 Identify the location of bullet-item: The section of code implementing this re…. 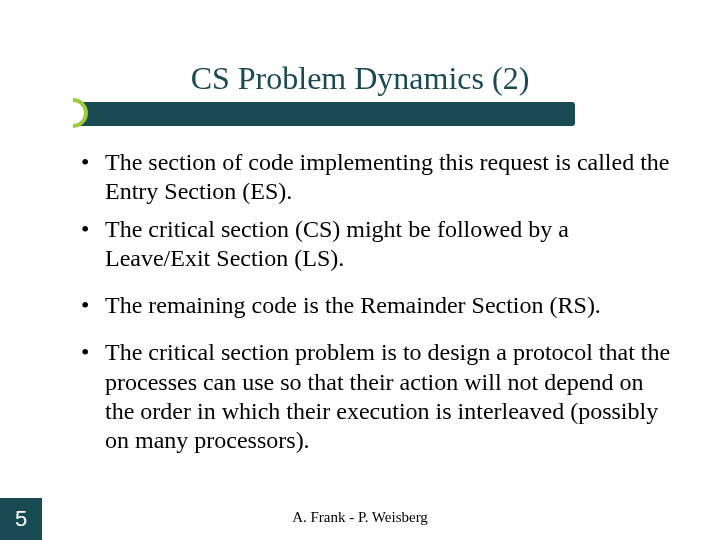
(375, 178).